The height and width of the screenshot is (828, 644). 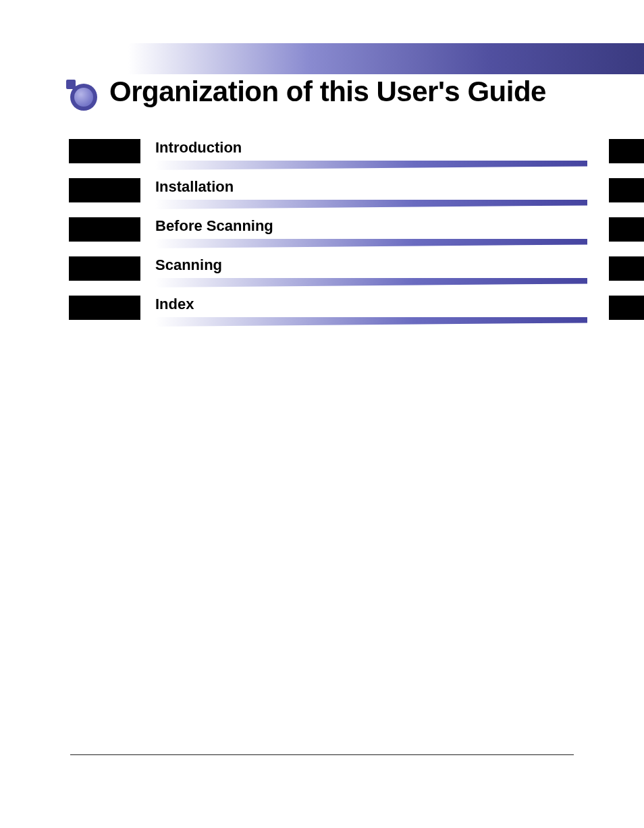 What do you see at coordinates (626, 155) in the screenshot?
I see `side-tab-introduction` at bounding box center [626, 155].